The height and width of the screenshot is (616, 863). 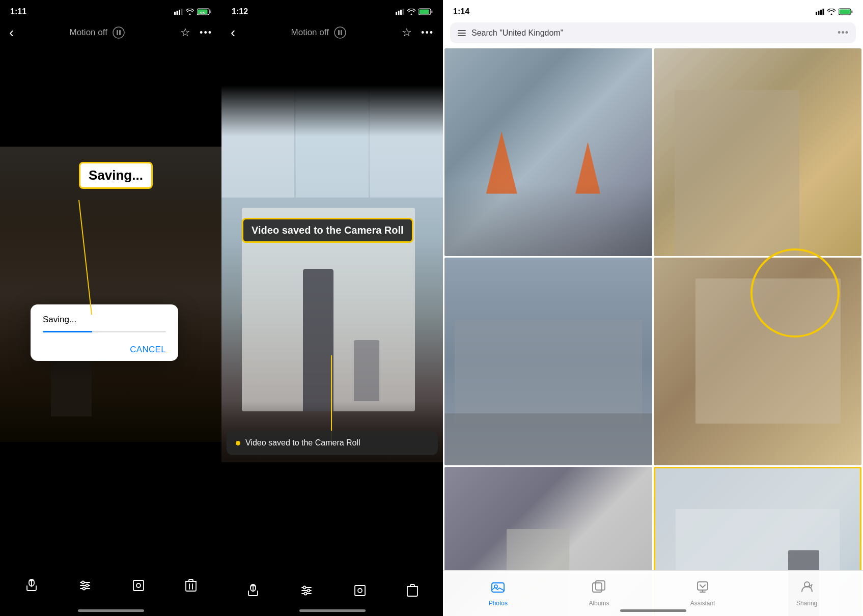 What do you see at coordinates (428, 33) in the screenshot?
I see `more-button-2: •••` at bounding box center [428, 33].